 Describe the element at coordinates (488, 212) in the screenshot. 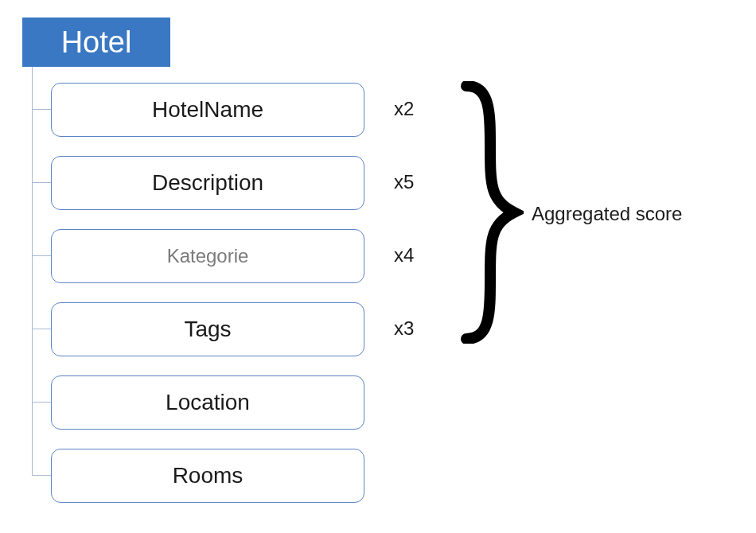

I see `curly-brace-icon` at that location.